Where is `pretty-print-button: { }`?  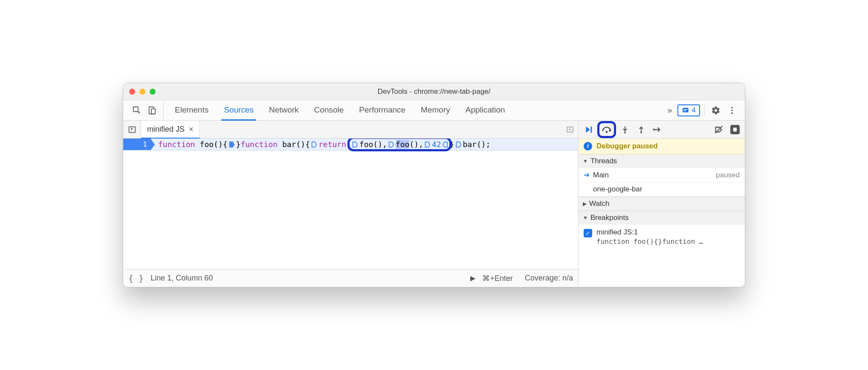
pretty-print-button: { } is located at coordinates (136, 278).